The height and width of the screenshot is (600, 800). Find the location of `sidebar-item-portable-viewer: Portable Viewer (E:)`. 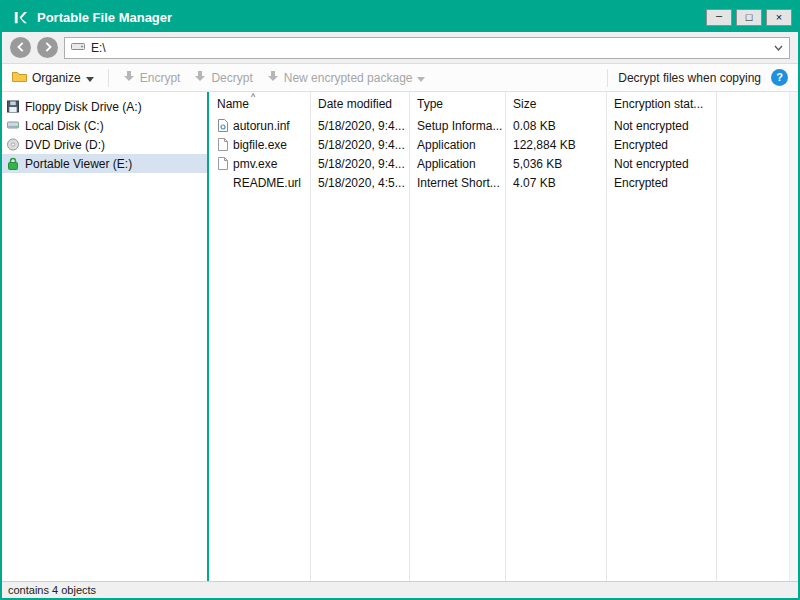

sidebar-item-portable-viewer: Portable Viewer (E:) is located at coordinates (104, 164).